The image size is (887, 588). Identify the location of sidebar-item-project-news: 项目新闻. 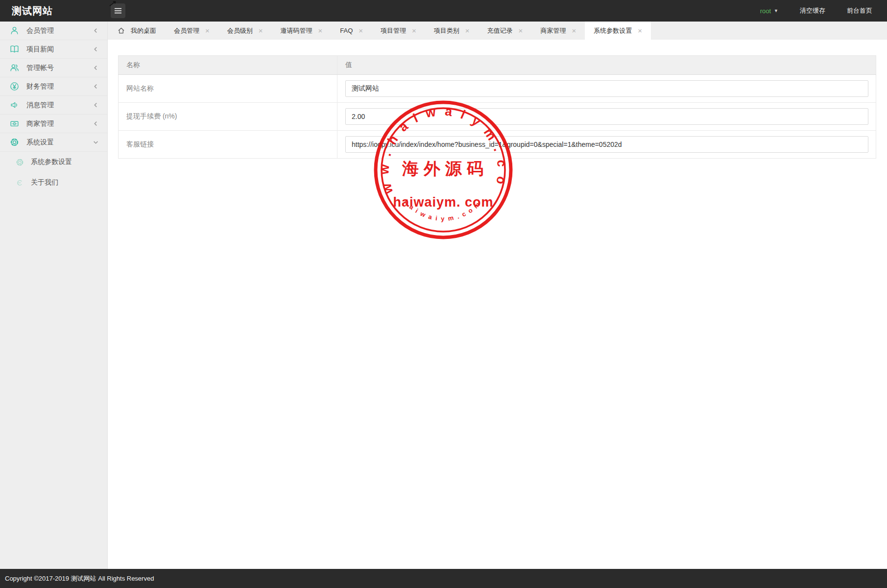
(54, 49).